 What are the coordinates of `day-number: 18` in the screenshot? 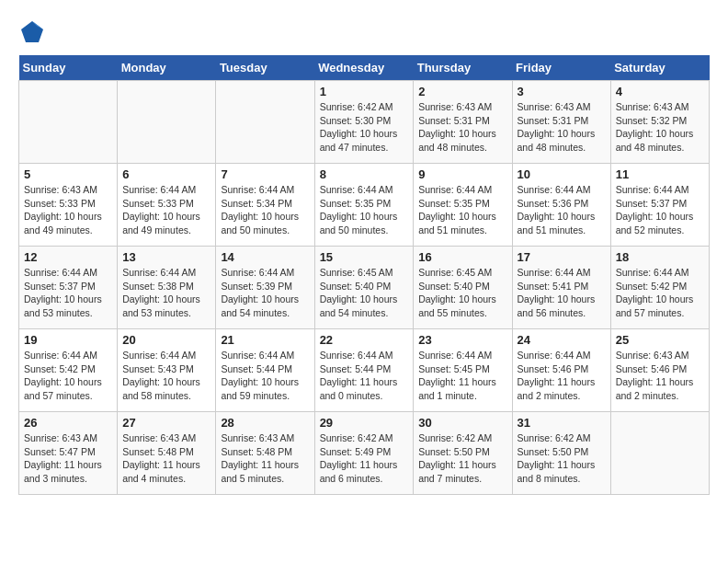 It's located at (660, 258).